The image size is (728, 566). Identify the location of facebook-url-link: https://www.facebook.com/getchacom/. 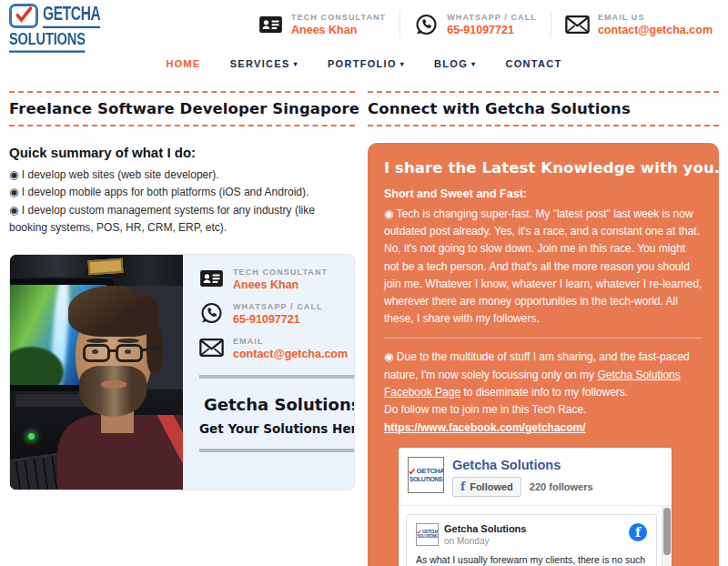
(485, 428).